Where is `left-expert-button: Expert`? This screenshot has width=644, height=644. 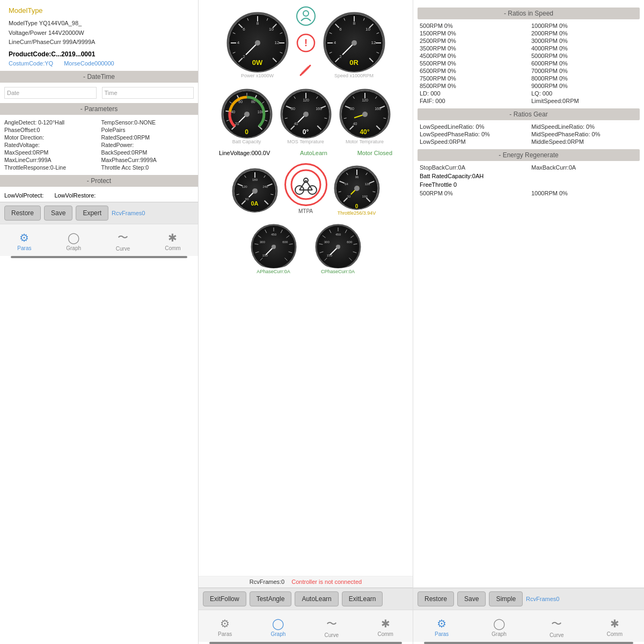
left-expert-button: Expert is located at coordinates (92, 213).